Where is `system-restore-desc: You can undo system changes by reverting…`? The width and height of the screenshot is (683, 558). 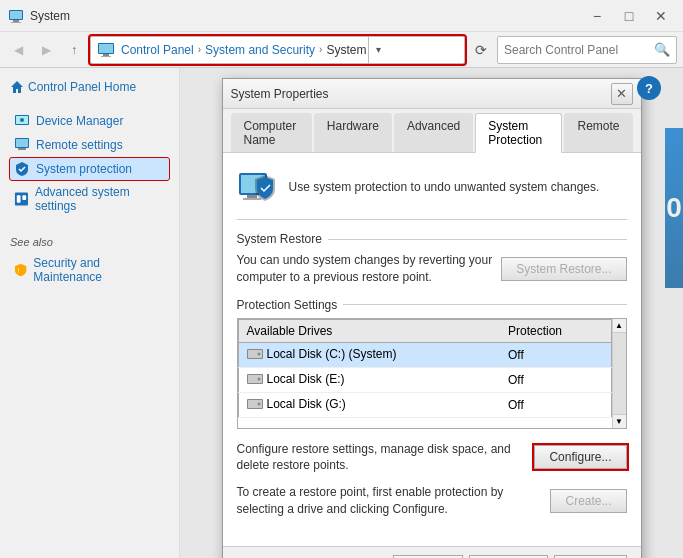 system-restore-desc: You can undo system changes by reverting… is located at coordinates (366, 269).